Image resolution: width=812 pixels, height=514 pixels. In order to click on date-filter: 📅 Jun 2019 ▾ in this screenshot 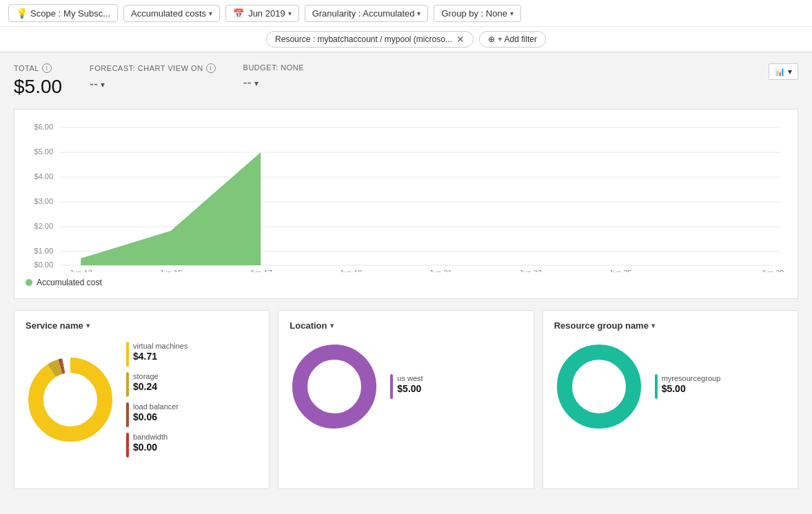, I will do `click(262, 14)`.